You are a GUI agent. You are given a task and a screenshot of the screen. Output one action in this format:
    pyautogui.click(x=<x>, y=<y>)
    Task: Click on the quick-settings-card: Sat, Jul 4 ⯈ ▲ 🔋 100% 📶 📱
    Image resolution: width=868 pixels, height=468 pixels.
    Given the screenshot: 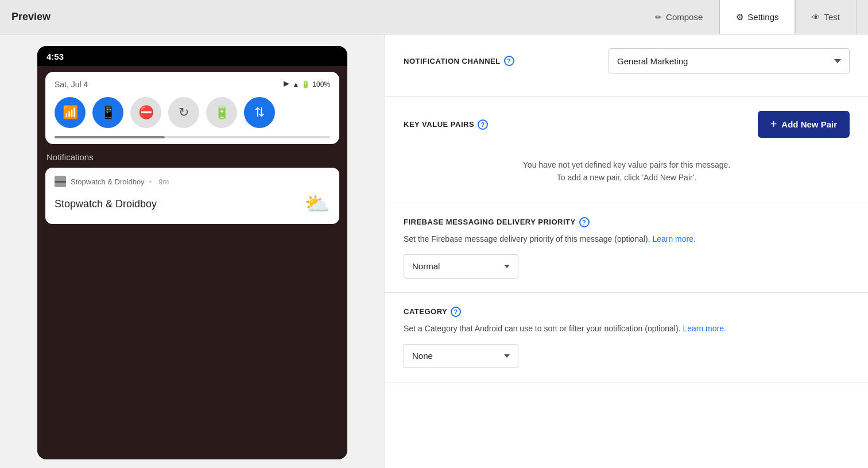 What is the action you would take?
    pyautogui.click(x=192, y=108)
    